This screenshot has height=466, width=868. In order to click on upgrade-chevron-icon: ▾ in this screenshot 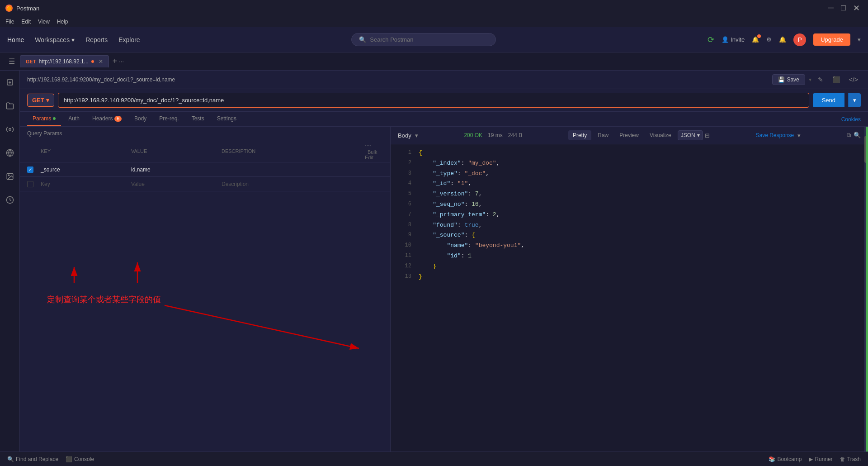, I will do `click(859, 40)`.